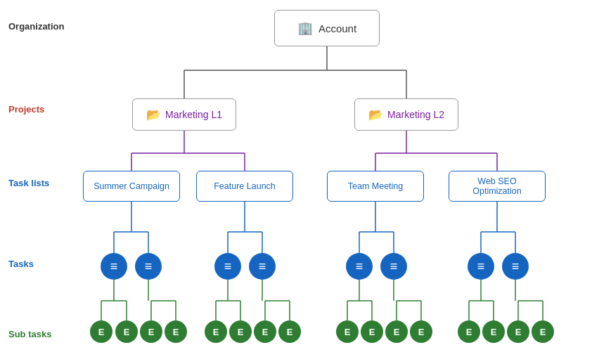  Describe the element at coordinates (21, 264) in the screenshot. I see `label-tasks: Tasks` at that location.